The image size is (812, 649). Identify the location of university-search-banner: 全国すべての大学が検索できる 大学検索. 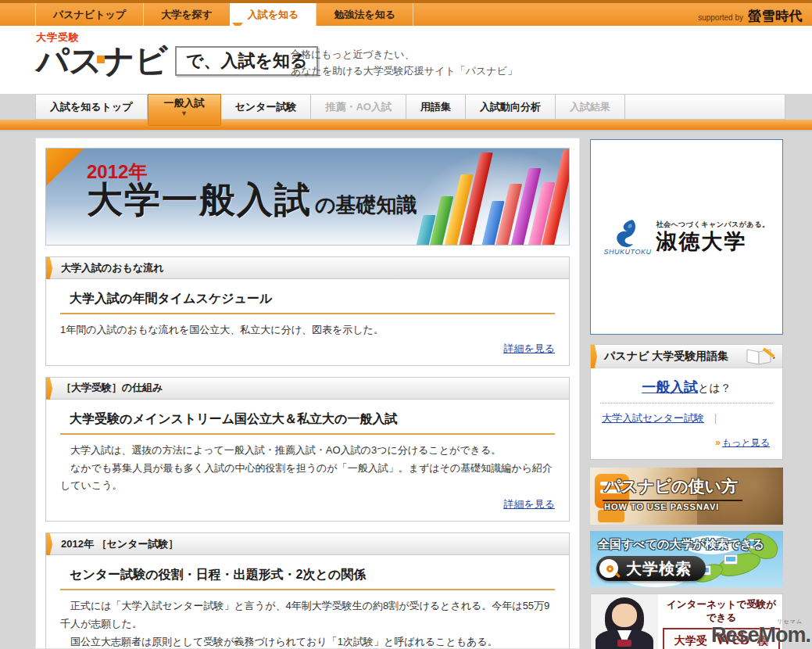
(686, 559).